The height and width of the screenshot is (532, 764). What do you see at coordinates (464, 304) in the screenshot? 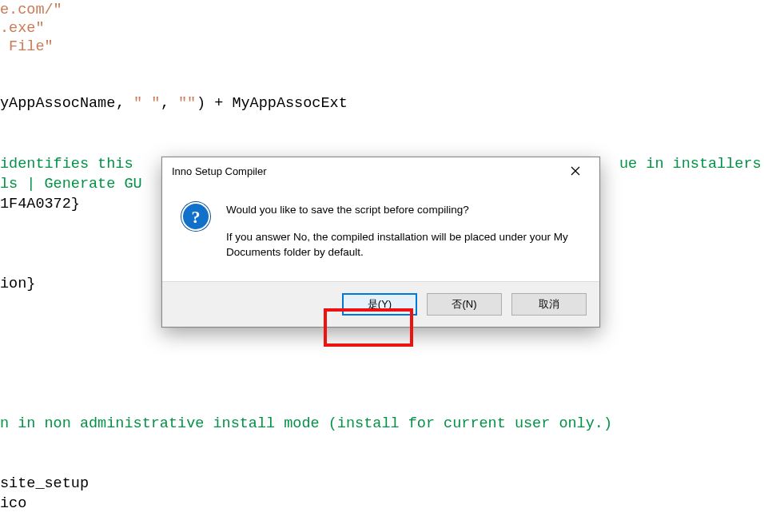
I see `no-button: 否(N)` at bounding box center [464, 304].